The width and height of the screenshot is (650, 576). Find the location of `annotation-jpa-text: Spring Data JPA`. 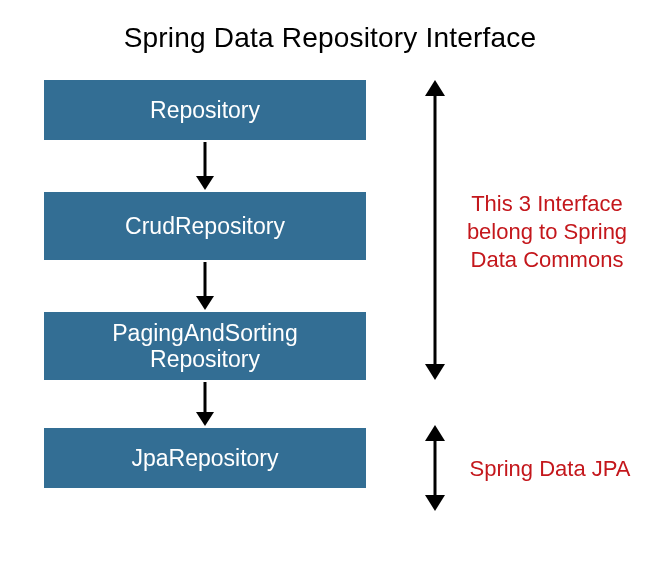

annotation-jpa-text: Spring Data JPA is located at coordinates (550, 468).